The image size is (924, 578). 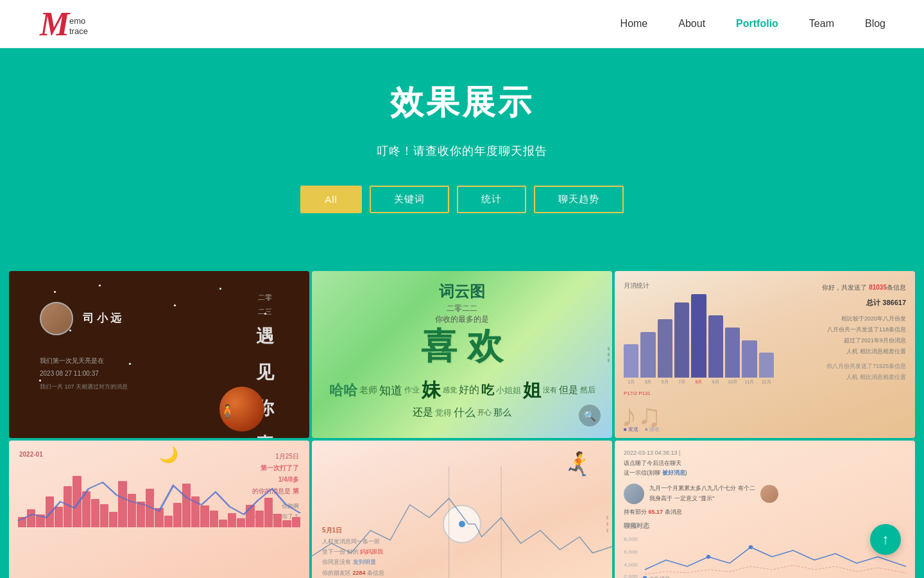 I want to click on card6-msg-text: 该点睡了今后活在聊天 这一示信(别聊 被好消息), so click(x=765, y=469).